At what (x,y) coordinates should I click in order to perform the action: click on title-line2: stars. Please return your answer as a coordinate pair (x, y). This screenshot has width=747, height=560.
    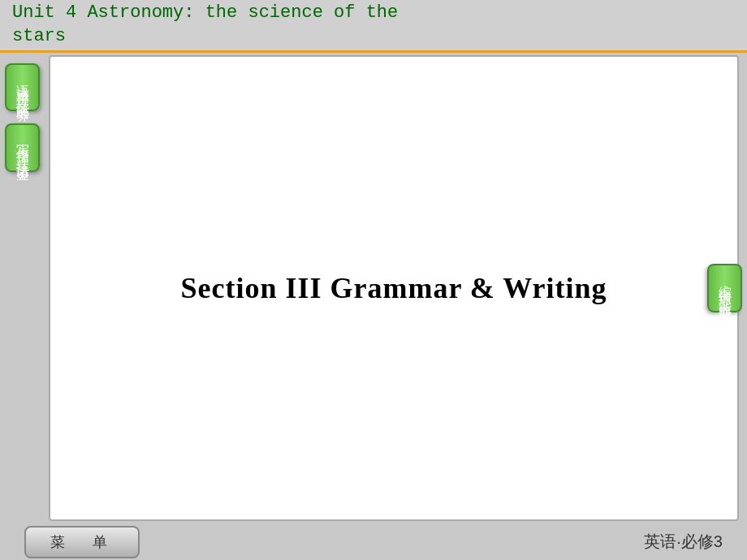
    Looking at the image, I should click on (39, 36).